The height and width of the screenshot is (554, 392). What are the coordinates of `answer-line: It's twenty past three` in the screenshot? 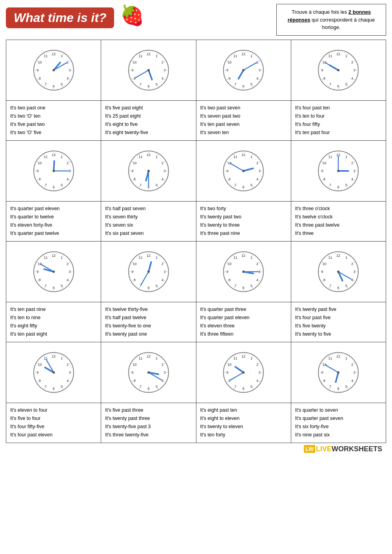 It's located at (148, 419).